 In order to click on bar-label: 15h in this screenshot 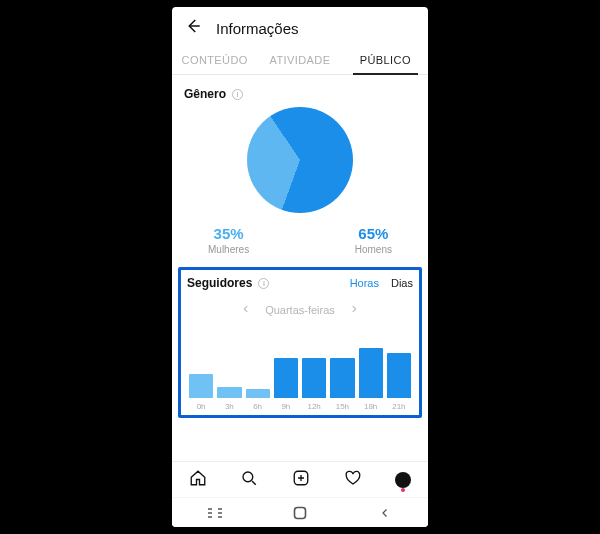, I will do `click(342, 406)`.